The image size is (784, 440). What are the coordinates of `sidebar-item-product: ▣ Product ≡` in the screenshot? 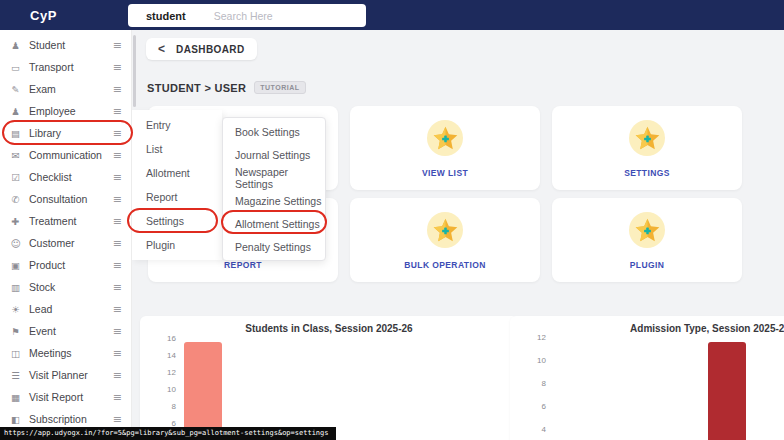 It's located at (66, 265).